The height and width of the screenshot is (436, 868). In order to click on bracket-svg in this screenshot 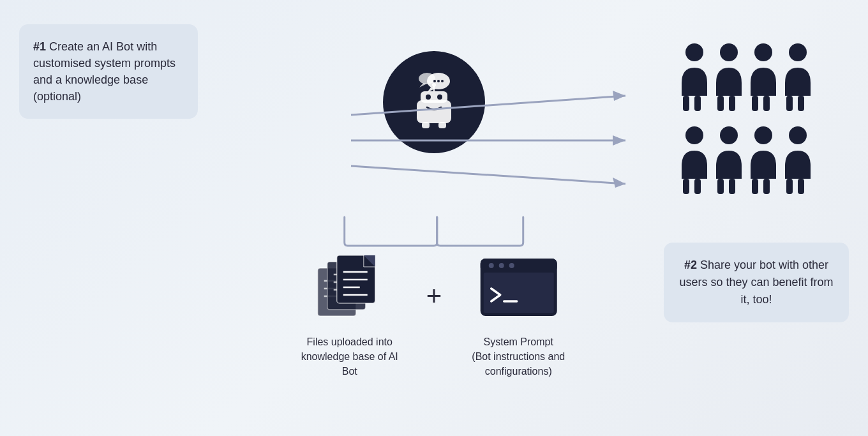, I will do `click(434, 230)`.